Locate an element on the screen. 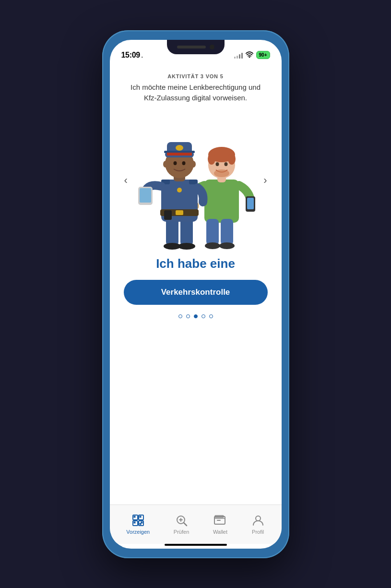 The height and width of the screenshot is (588, 391). notch is located at coordinates (196, 47).